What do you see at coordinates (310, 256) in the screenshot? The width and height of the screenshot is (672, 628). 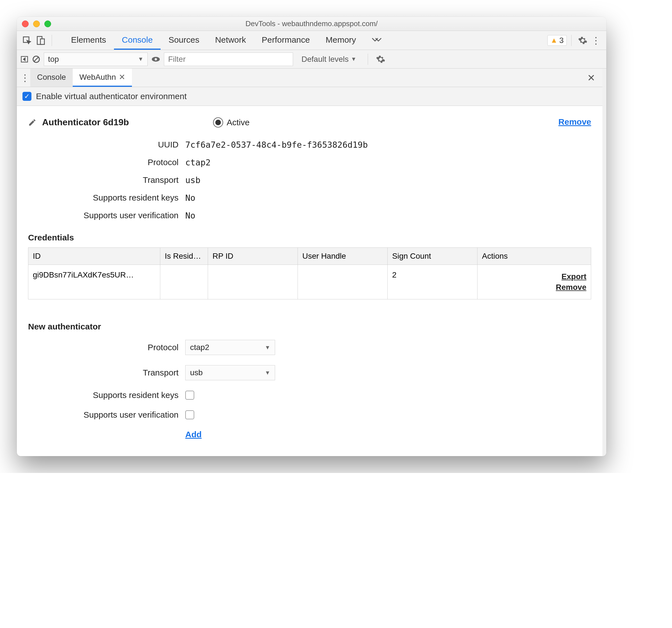 I see `table-header-row: ID Is Resid… RP ID User Handle Sign Coun…` at bounding box center [310, 256].